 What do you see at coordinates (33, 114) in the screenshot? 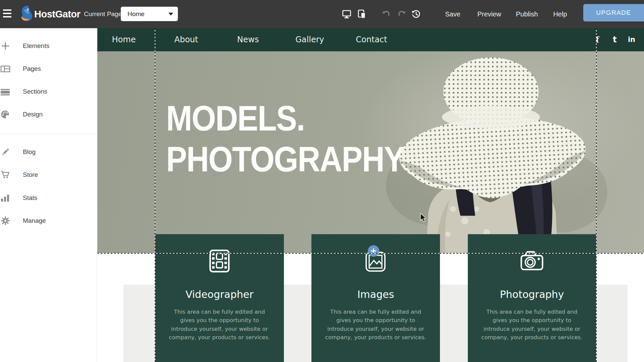
I see `sidebar-item-label: Design` at bounding box center [33, 114].